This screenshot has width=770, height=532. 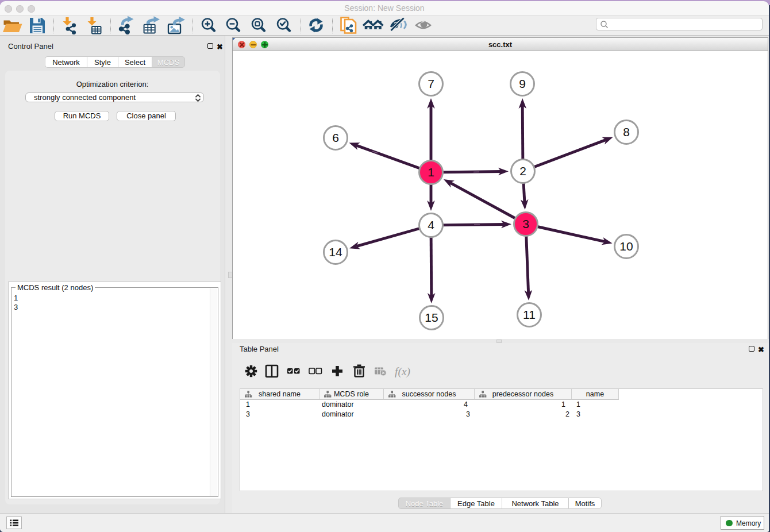 What do you see at coordinates (402, 372) in the screenshot?
I see `svg-text: f(x)` at bounding box center [402, 372].